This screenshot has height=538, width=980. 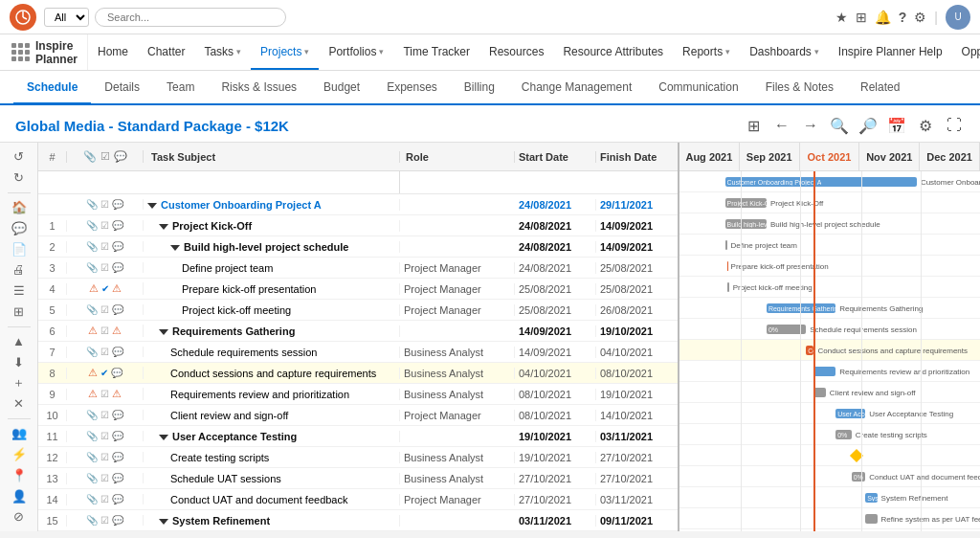 What do you see at coordinates (517, 52) in the screenshot?
I see `nav-resources: Resources` at bounding box center [517, 52].